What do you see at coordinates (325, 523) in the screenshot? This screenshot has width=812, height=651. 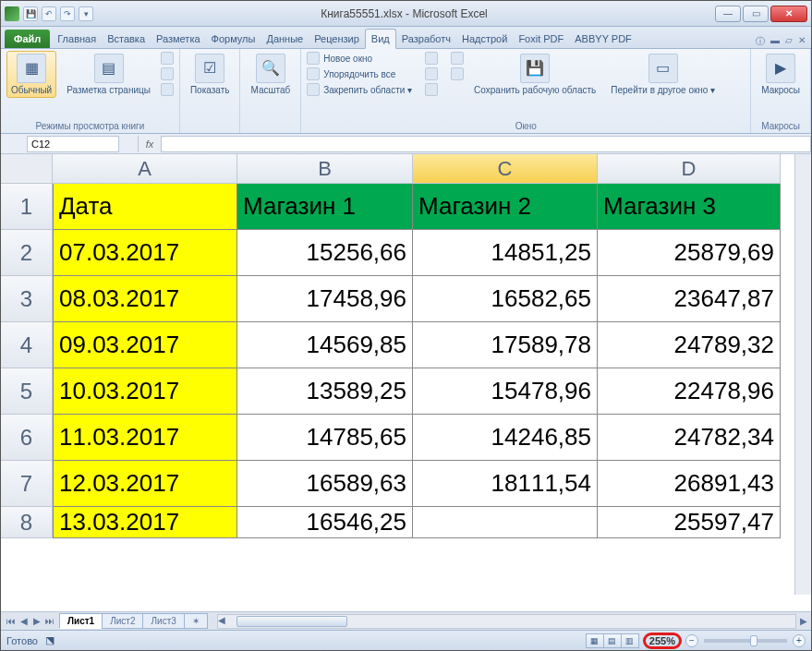 I see `cell: 16546,25` at bounding box center [325, 523].